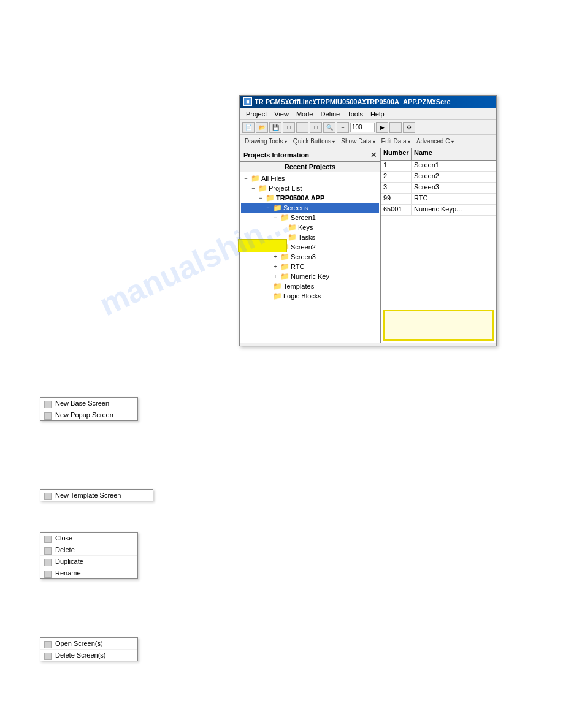 The width and height of the screenshot is (563, 728). What do you see at coordinates (368, 127) in the screenshot?
I see `toolbar-row-1: 📄 📂 💾 □ □ □ 🔍 − 100 ▶ □ ⚙` at bounding box center [368, 127].